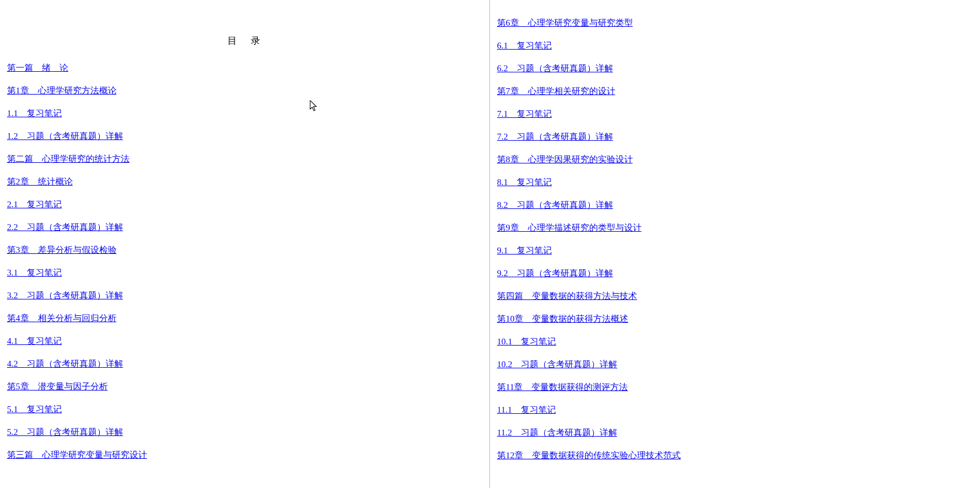 The height and width of the screenshot is (488, 980). I want to click on toc-link: 9.1 复习笔记, so click(524, 250).